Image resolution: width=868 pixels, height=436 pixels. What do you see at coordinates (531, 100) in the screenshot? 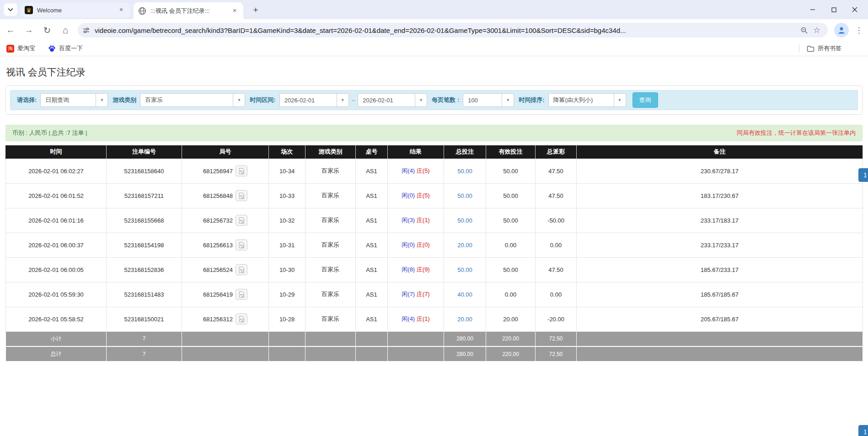
I see `sort-label: 时间排序:` at bounding box center [531, 100].